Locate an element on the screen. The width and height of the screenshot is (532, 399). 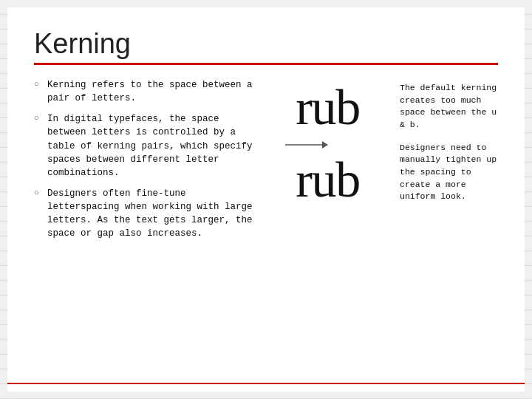
bottom-line is located at coordinates (266, 383).